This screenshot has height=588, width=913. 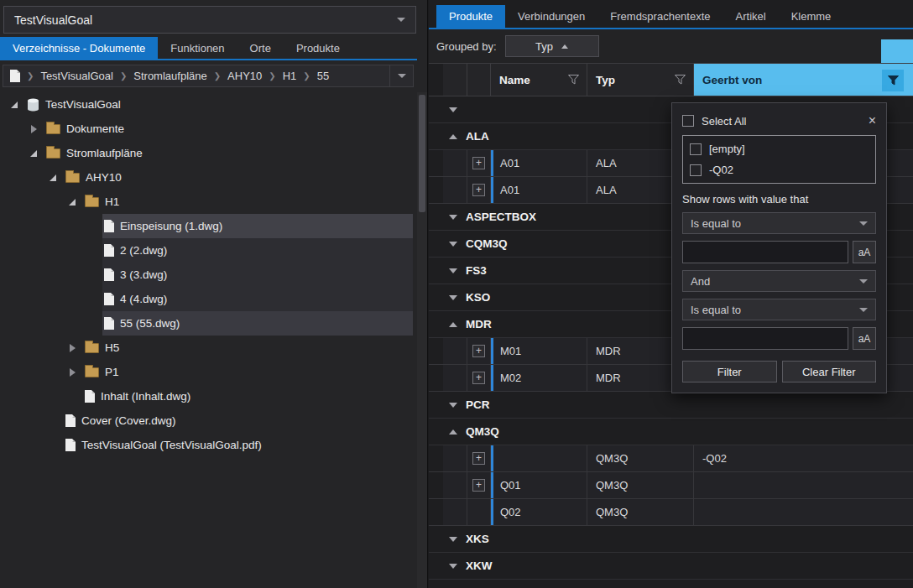 What do you see at coordinates (671, 566) in the screenshot?
I see `group-row-xkw: XKW` at bounding box center [671, 566].